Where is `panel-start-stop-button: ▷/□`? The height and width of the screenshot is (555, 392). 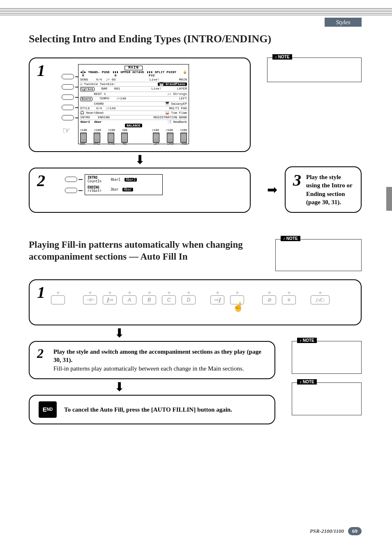
panel-start-stop-button: ▷/□ is located at coordinates (320, 300).